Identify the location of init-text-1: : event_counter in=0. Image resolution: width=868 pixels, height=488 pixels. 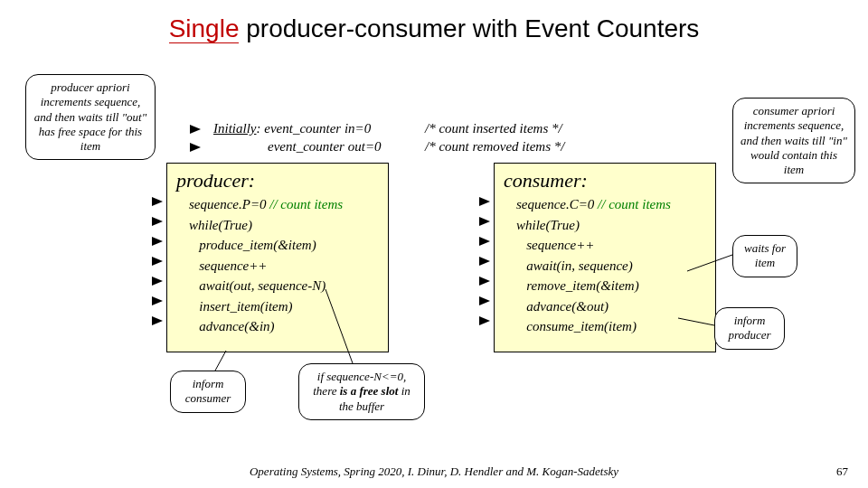
(315, 128).